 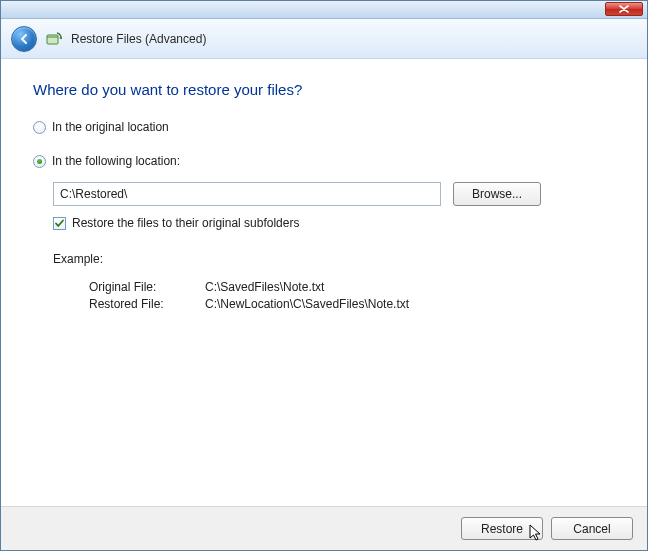 What do you see at coordinates (24, 39) in the screenshot?
I see `back-arrow-icon` at bounding box center [24, 39].